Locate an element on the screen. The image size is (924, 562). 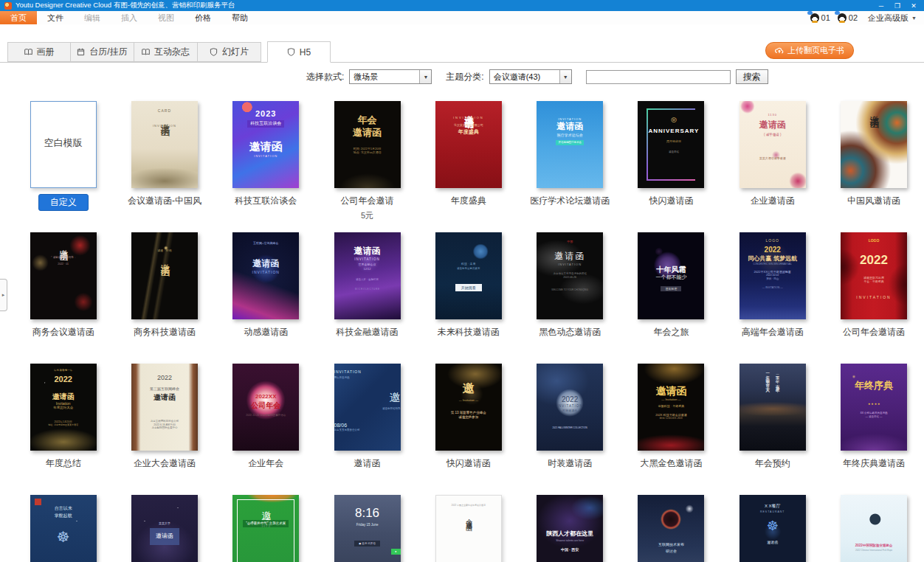
template-thumbnail: 邀请函INVITATION北京某某科技有限公司年度盛典 is located at coordinates (469, 145).